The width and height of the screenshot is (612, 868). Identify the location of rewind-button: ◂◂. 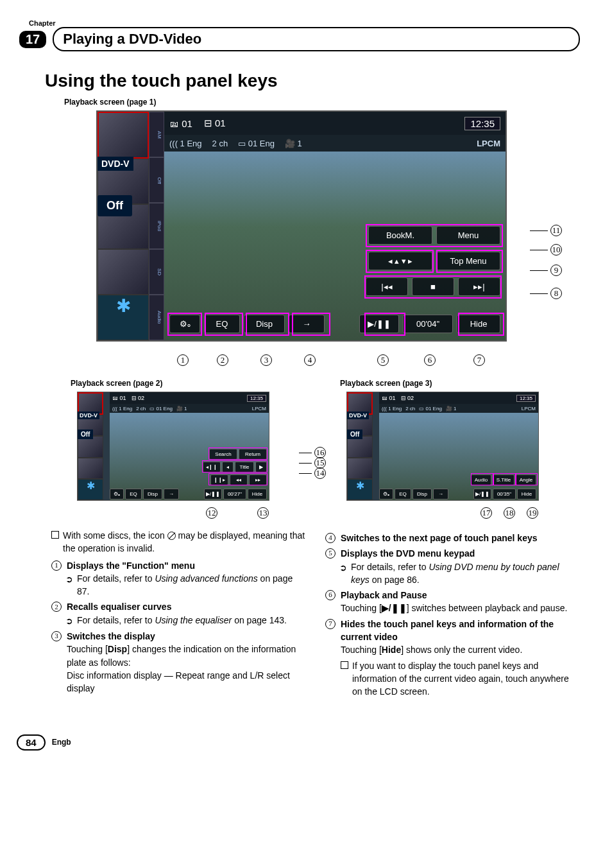
(239, 480).